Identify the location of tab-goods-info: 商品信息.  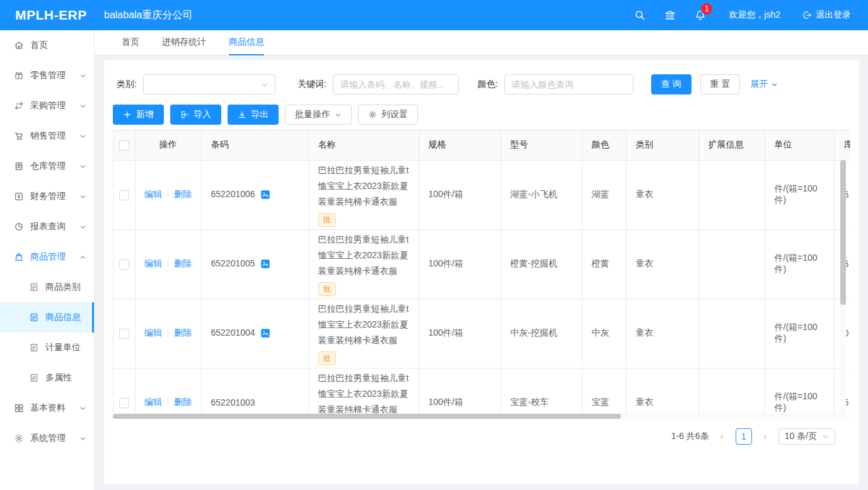
(246, 43).